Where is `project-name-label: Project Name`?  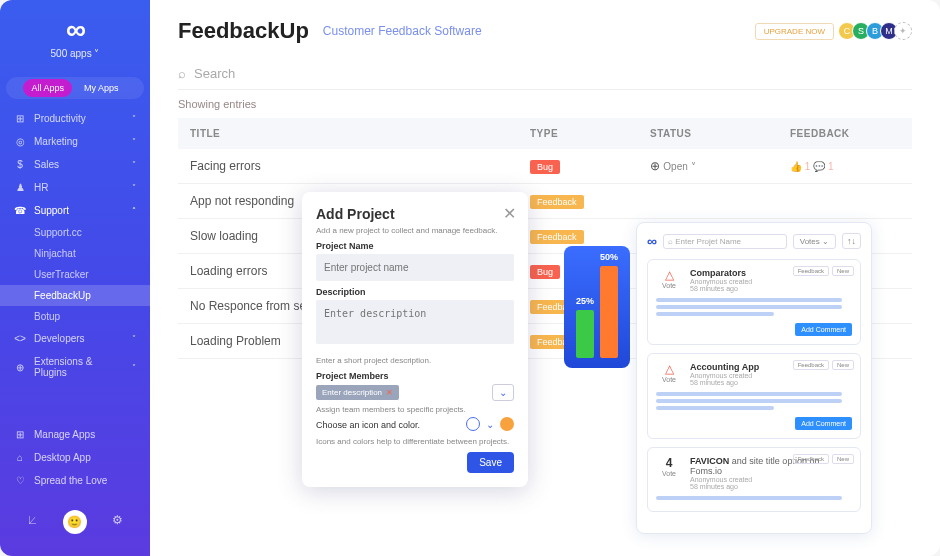
project-name-label: Project Name is located at coordinates (415, 246).